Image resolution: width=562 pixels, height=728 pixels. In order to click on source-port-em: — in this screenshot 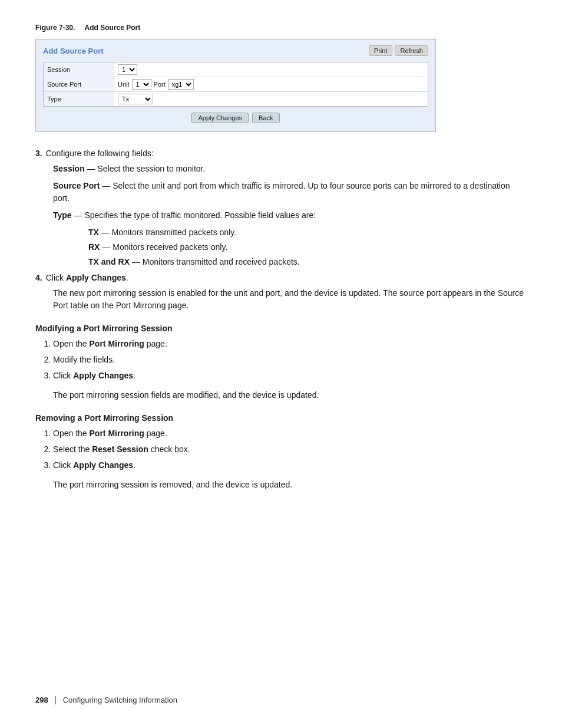, I will do `click(106, 186)`.